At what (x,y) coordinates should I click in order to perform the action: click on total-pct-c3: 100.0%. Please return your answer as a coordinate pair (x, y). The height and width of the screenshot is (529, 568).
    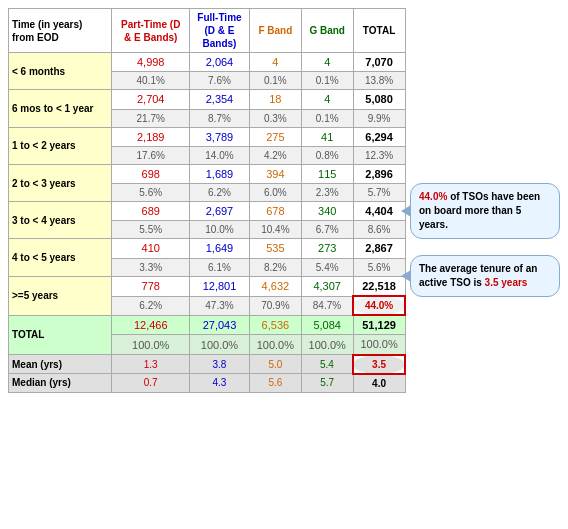
    Looking at the image, I should click on (327, 345).